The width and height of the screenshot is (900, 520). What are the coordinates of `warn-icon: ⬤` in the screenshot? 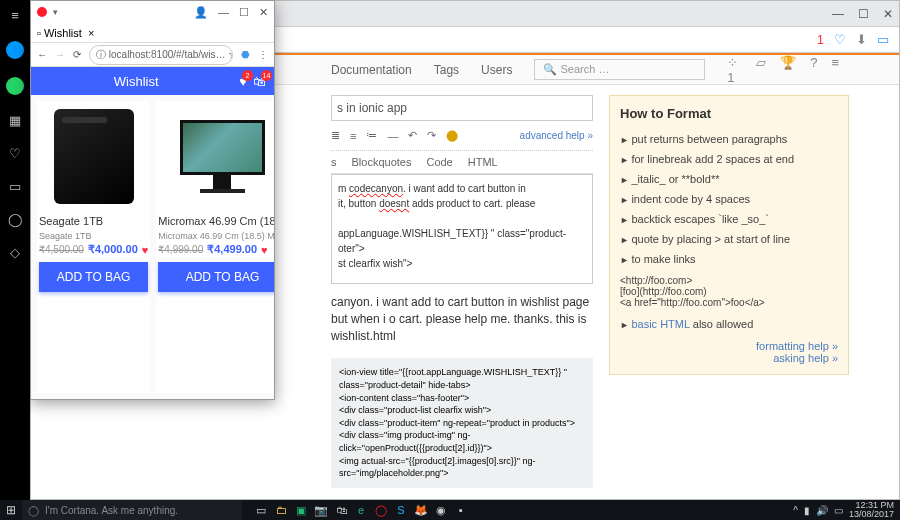 It's located at (452, 136).